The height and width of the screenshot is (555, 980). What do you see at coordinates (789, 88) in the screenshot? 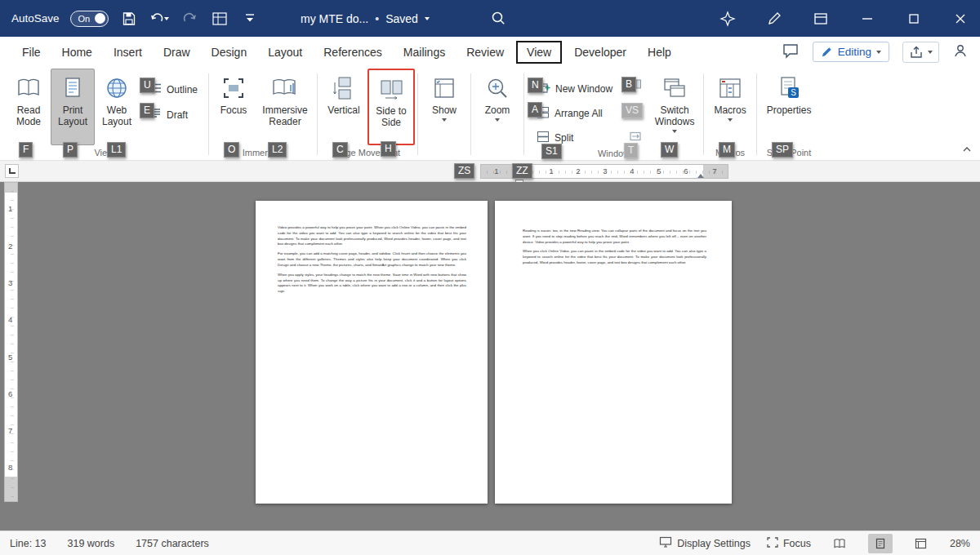
I see `properties-icon: S` at bounding box center [789, 88].